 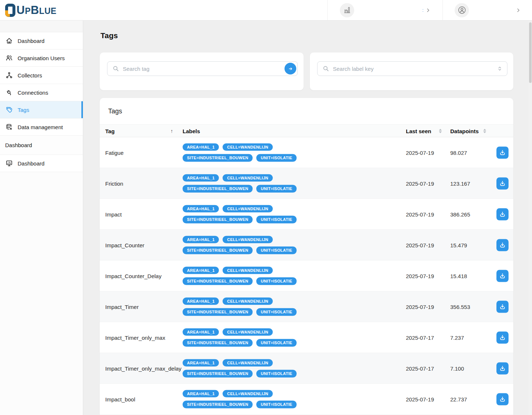 What do you see at coordinates (31, 41) in the screenshot?
I see `sidebar-item-label: Dashboard` at bounding box center [31, 41].